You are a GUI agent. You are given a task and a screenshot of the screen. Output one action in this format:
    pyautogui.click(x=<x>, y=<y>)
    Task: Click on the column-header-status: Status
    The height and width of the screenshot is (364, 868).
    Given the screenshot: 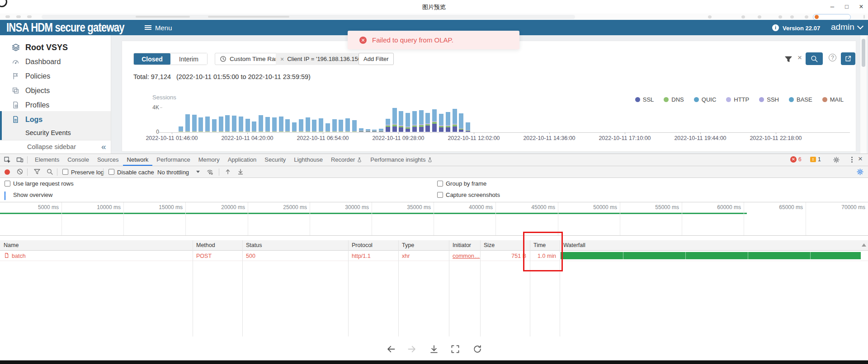 What is the action you would take?
    pyautogui.click(x=254, y=245)
    